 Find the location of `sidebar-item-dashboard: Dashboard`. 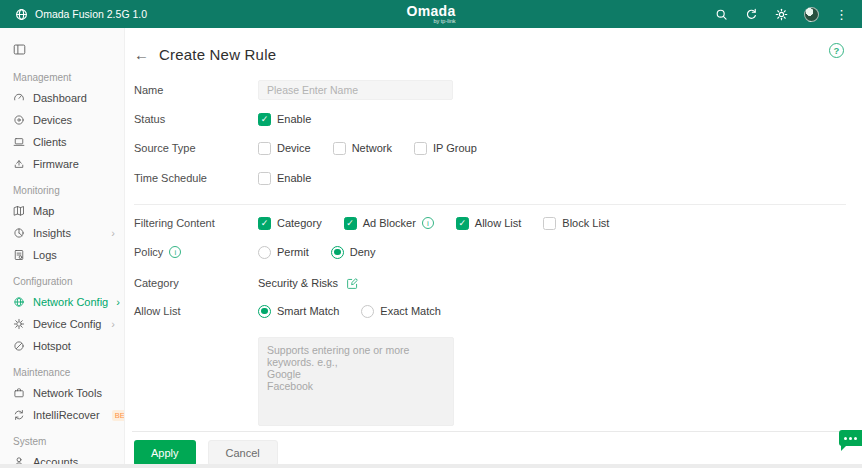

sidebar-item-dashboard: Dashboard is located at coordinates (62, 98).